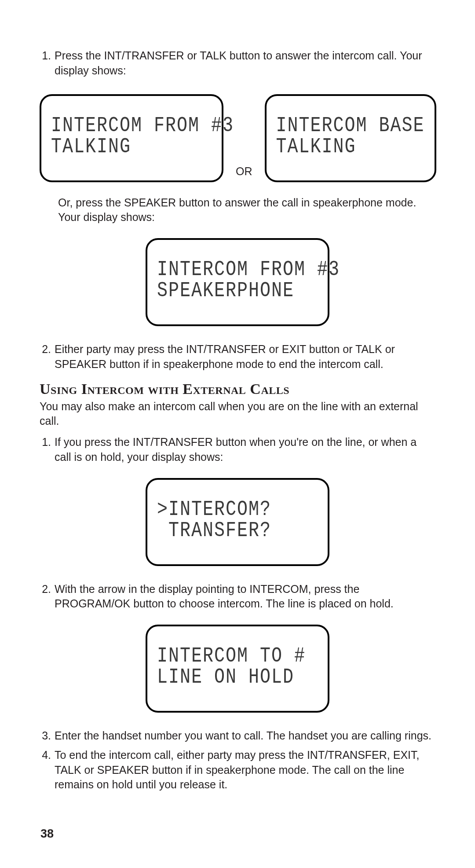 This screenshot has width=475, height=868. What do you see at coordinates (47, 834) in the screenshot?
I see `page-number: 38` at bounding box center [47, 834].